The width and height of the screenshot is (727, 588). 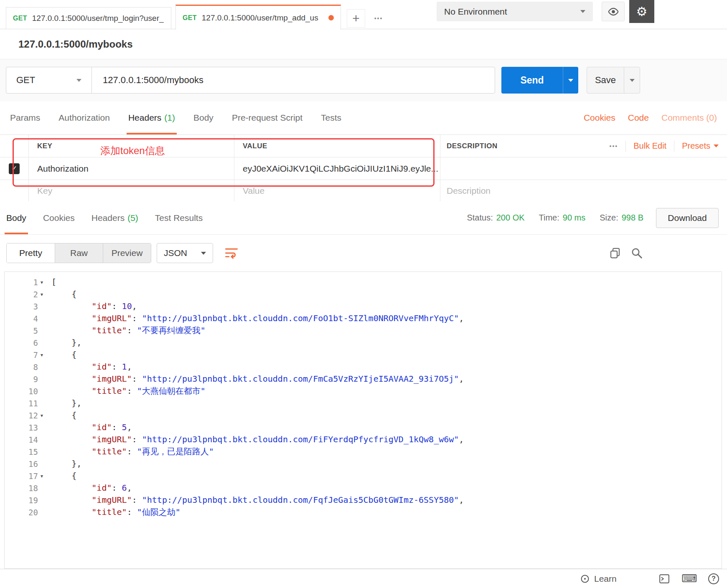 I want to click on line-number: 8, so click(x=26, y=367).